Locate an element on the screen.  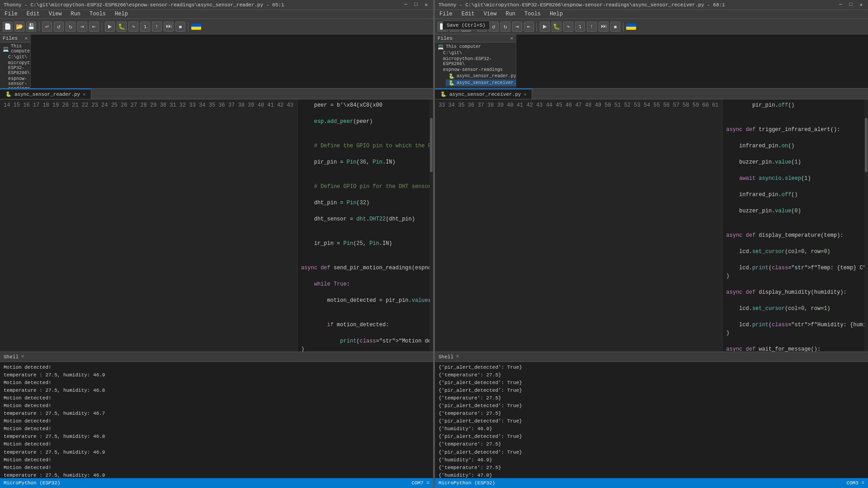
open-file-button: 📂 is located at coordinates (19, 27).